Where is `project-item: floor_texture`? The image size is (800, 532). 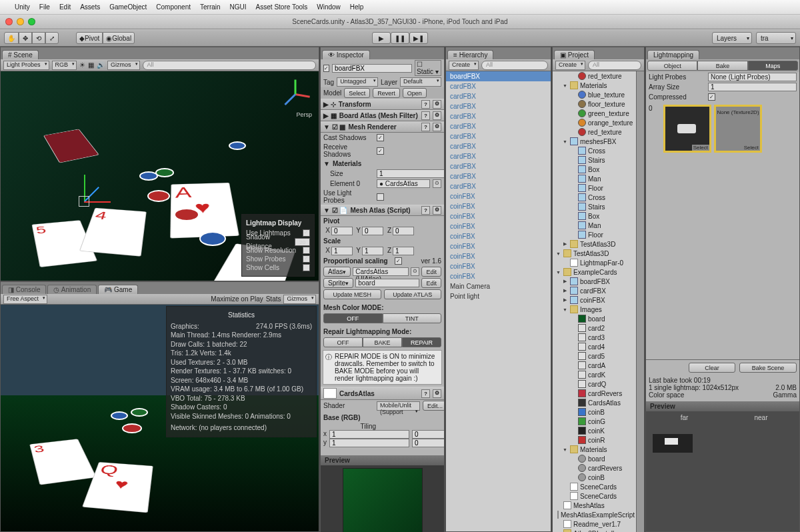
project-item: floor_texture is located at coordinates (595, 104).